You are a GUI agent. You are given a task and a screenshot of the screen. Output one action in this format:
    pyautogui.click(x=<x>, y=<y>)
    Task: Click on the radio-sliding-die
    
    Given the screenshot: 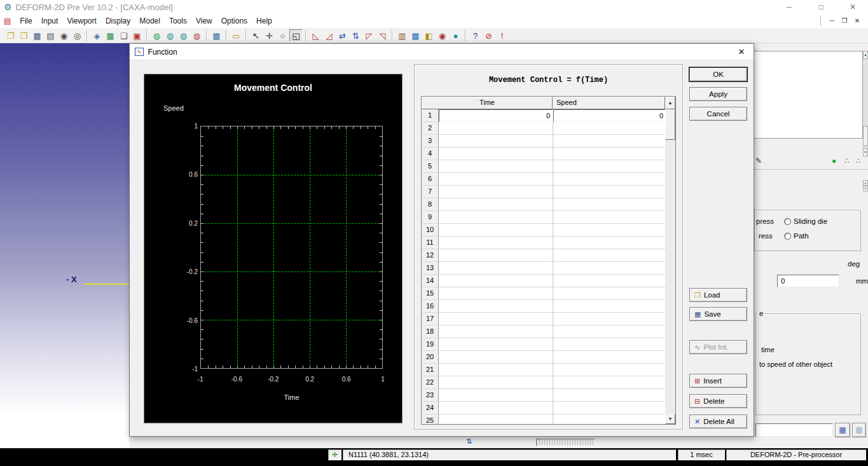 What is the action you would take?
    pyautogui.click(x=787, y=221)
    